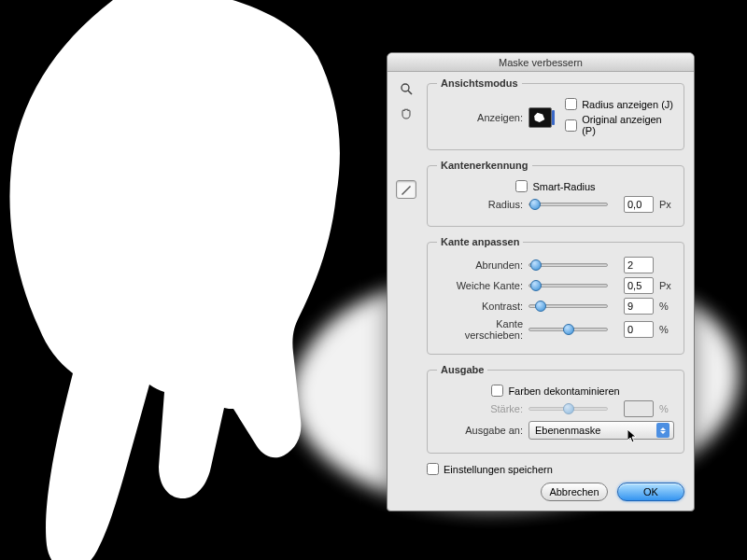 This screenshot has width=747, height=560. I want to click on smooth-value, so click(639, 265).